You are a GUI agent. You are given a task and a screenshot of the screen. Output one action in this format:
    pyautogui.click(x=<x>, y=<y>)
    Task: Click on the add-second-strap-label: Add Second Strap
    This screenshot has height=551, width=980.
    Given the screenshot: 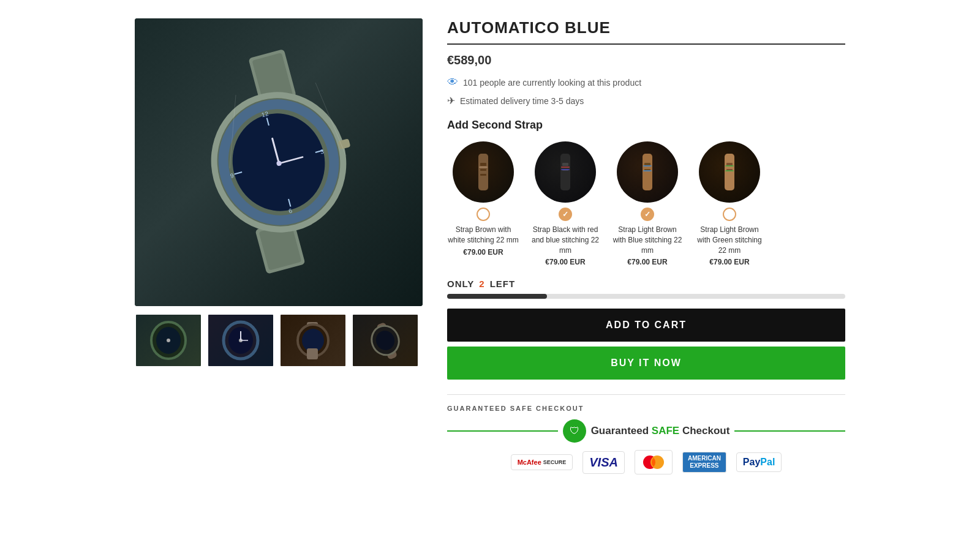 What is the action you would take?
    pyautogui.click(x=646, y=125)
    